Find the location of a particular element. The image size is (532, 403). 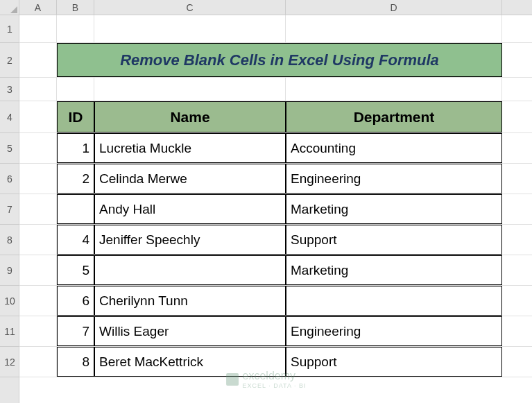

cell-id: 7 is located at coordinates (76, 332).